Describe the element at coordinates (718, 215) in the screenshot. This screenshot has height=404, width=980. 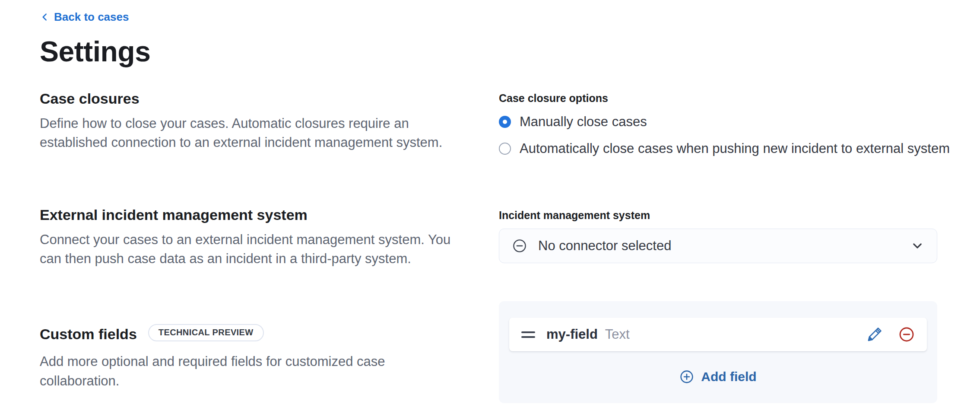
I see `incident-system-label: Incident management system` at that location.